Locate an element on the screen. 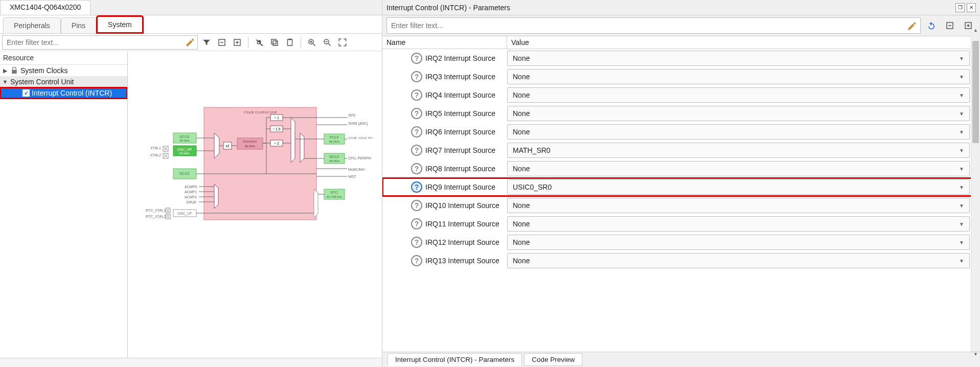 The width and height of the screenshot is (980, 367). param-name: IRQ12 Interrupt Source is located at coordinates (462, 242).